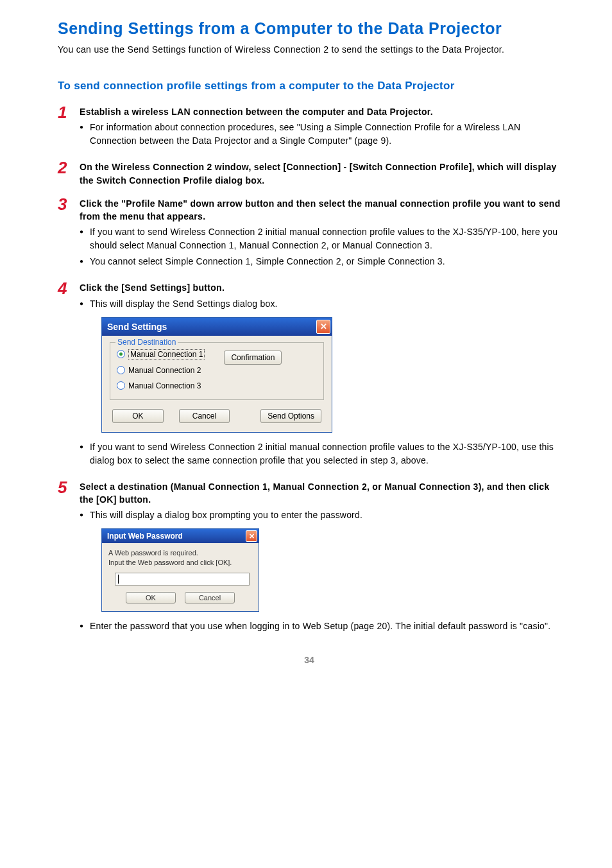  I want to click on step-5: 5 Select a destination (Manual Connectio…, so click(309, 557).